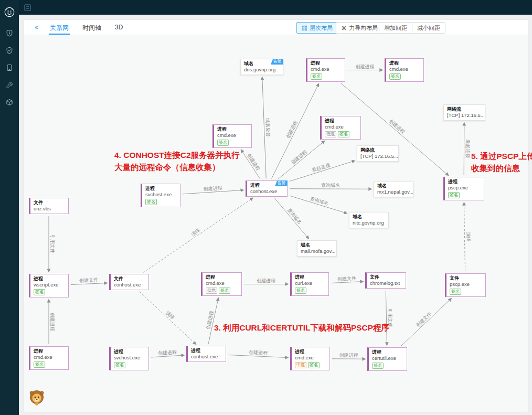  Describe the element at coordinates (276, 27) in the screenshot. I see `graph-toolbar: « 关系网 时间轴 3D 层次布局 力导向布局 增加间距 减小间距` at that location.